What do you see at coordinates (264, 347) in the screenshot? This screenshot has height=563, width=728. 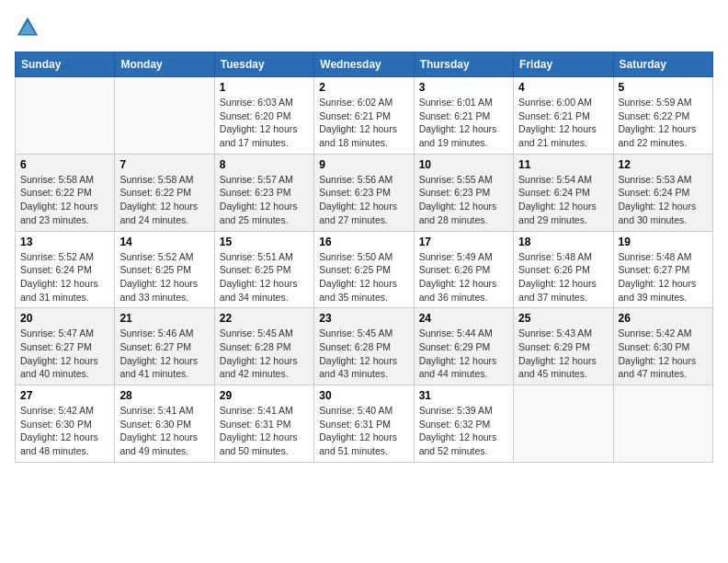 I see `table-row: 22Sunrise: 5:45 AMSunset: 6:28 PMDayligh…` at bounding box center [264, 347].